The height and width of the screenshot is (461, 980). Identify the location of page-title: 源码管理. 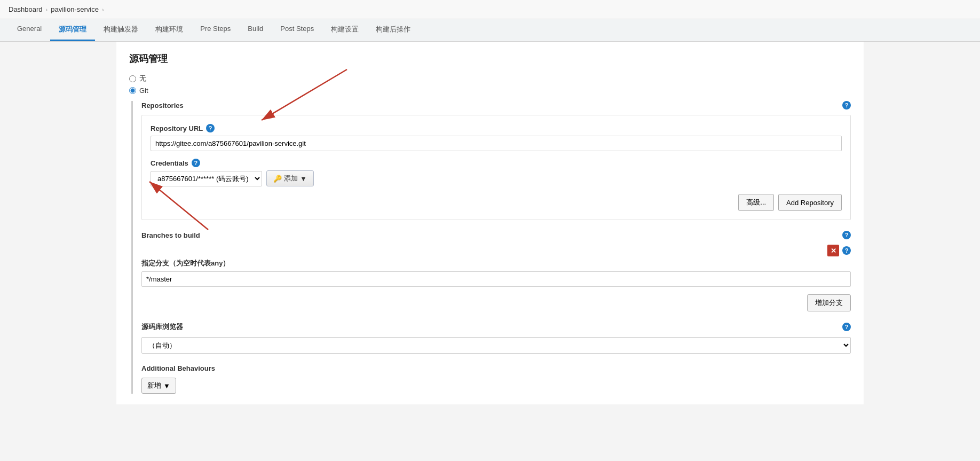
(490, 59).